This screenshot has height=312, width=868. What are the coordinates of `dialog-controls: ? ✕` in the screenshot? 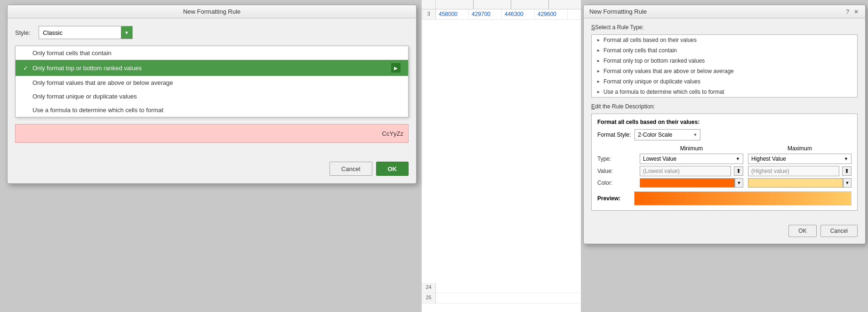 It's located at (852, 12).